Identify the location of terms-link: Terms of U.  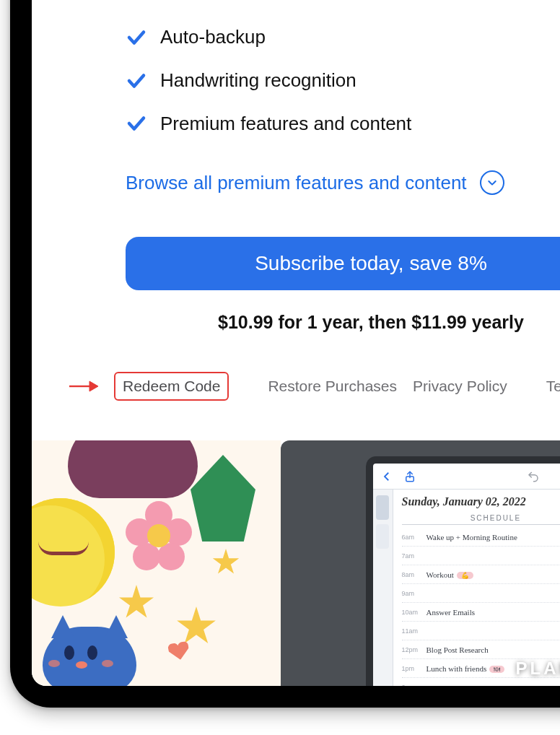
(553, 386).